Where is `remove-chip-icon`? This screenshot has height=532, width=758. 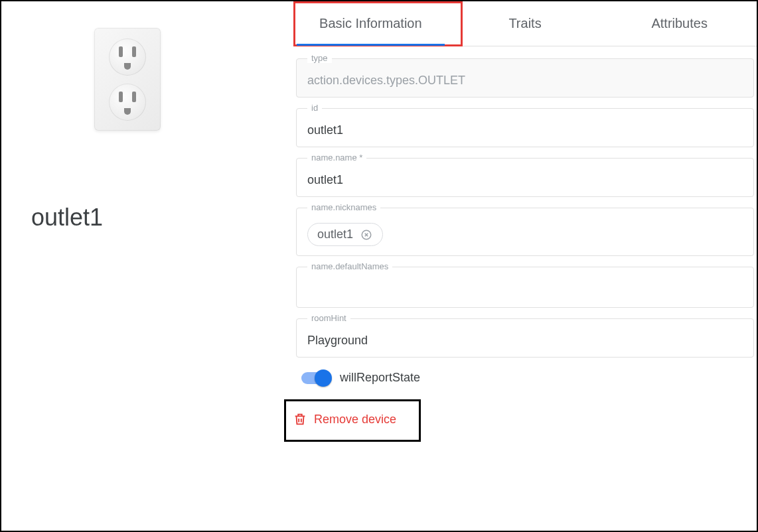
remove-chip-icon is located at coordinates (366, 235).